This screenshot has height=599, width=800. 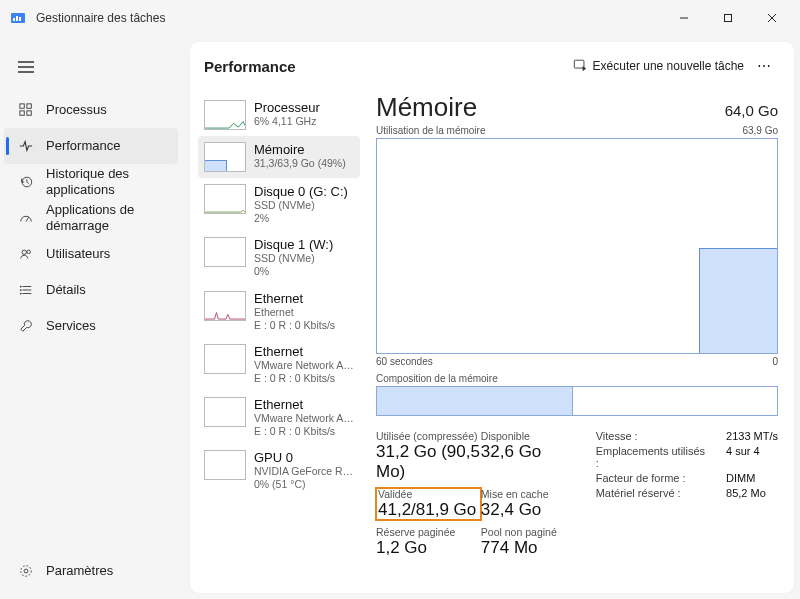 I want to click on mini-eth2: EthernetVMware Network AdaptE : 0 R : 0 …, so click(x=279, y=418).